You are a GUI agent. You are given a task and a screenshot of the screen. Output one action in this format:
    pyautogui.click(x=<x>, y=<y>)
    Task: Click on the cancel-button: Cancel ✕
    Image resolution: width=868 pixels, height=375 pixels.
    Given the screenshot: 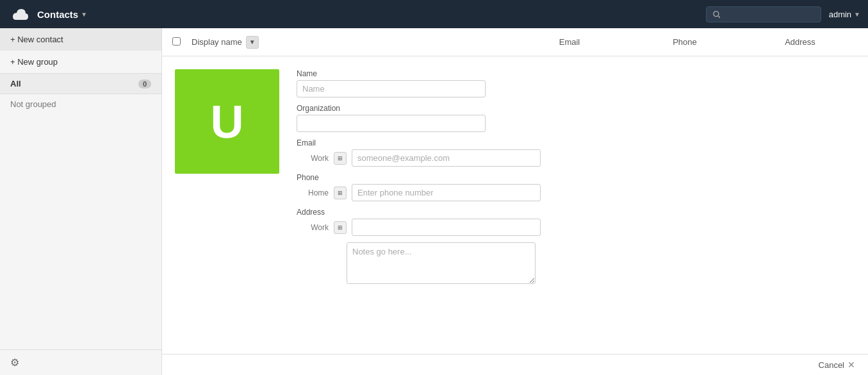 What is the action you would take?
    pyautogui.click(x=837, y=365)
    